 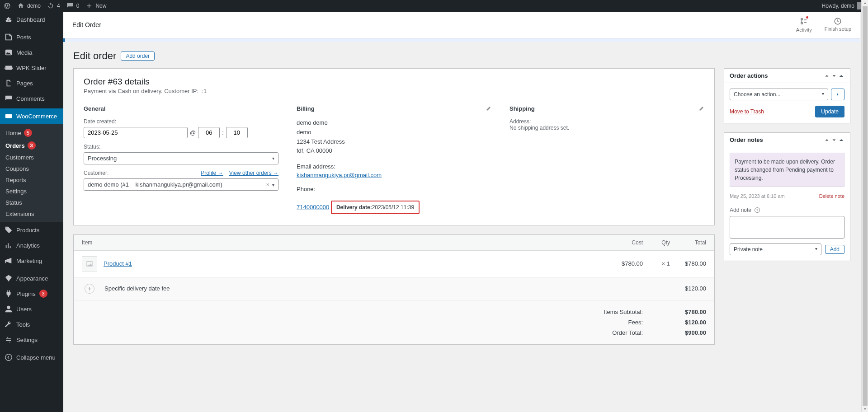 I want to click on scrollbar, so click(x=864, y=206).